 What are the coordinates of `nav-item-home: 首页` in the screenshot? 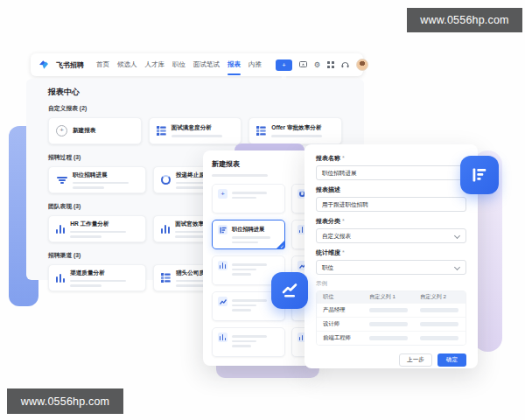 It's located at (103, 65).